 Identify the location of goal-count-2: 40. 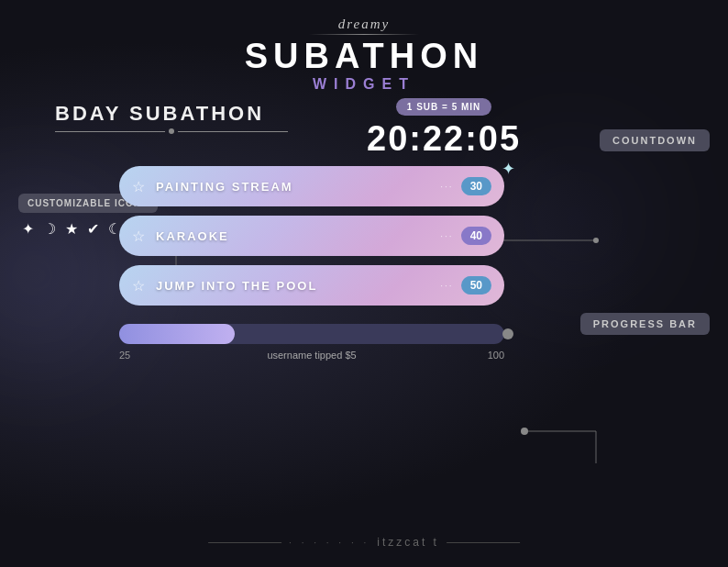
(477, 236).